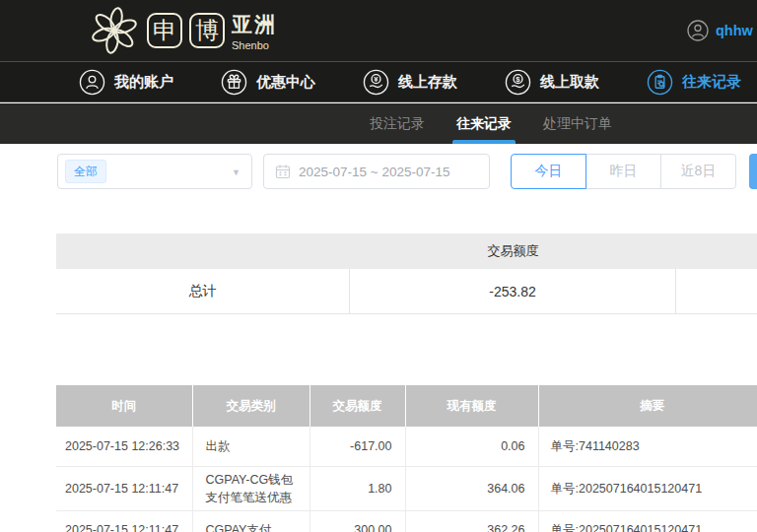 The height and width of the screenshot is (532, 757). I want to click on nav-item-promotions: 优惠中心, so click(268, 83).